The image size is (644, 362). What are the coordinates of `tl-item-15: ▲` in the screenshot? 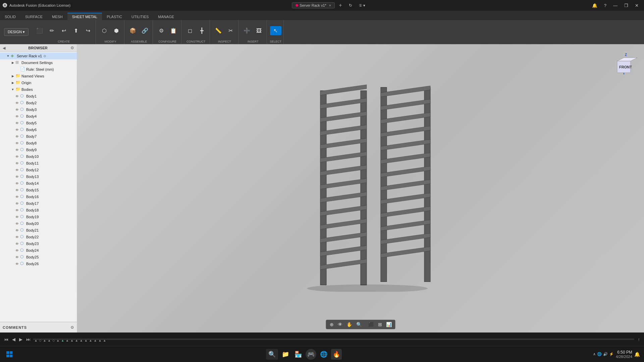 It's located at (100, 341).